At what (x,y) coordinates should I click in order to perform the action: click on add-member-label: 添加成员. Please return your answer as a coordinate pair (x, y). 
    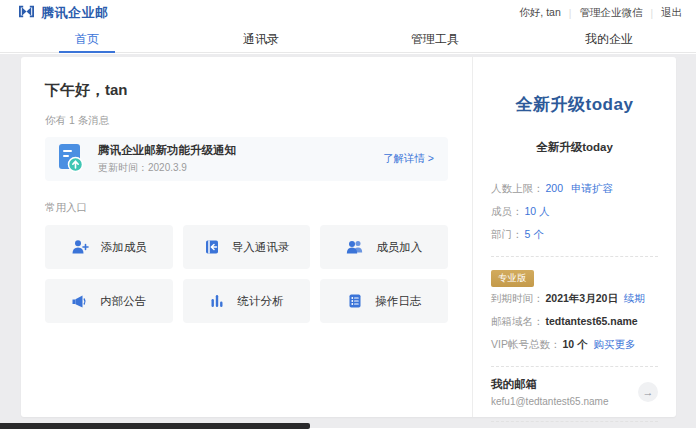
    Looking at the image, I should click on (124, 248).